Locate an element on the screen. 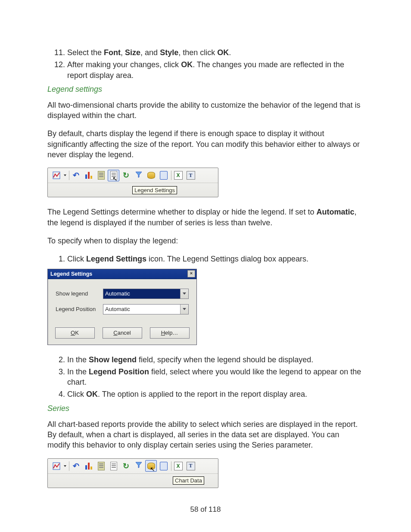 This screenshot has height=532, width=411. chart-data-button is located at coordinates (151, 176).